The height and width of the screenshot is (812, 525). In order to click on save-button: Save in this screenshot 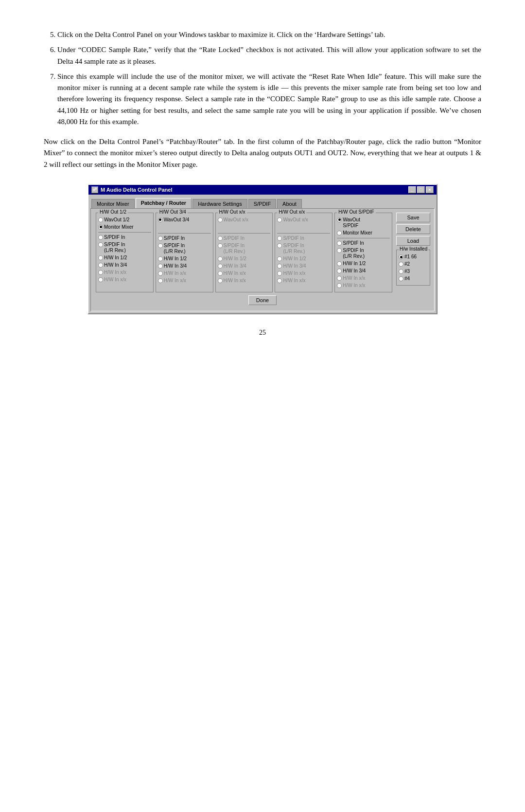, I will do `click(413, 217)`.